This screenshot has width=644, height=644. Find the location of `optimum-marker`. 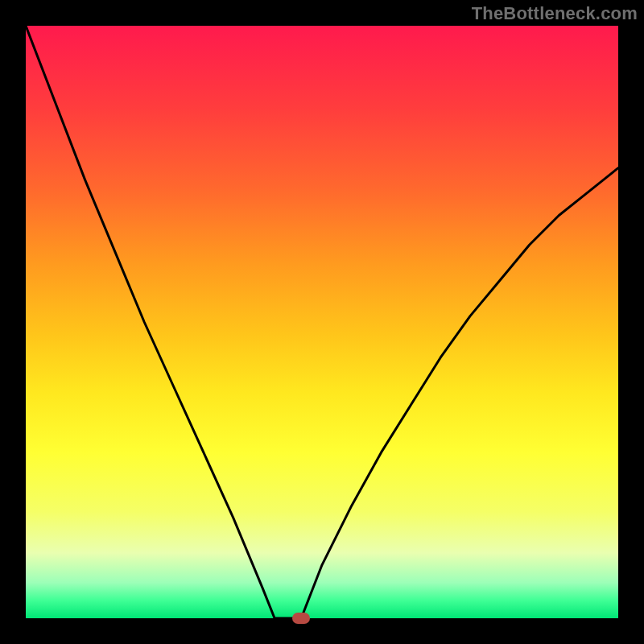

optimum-marker is located at coordinates (301, 618).